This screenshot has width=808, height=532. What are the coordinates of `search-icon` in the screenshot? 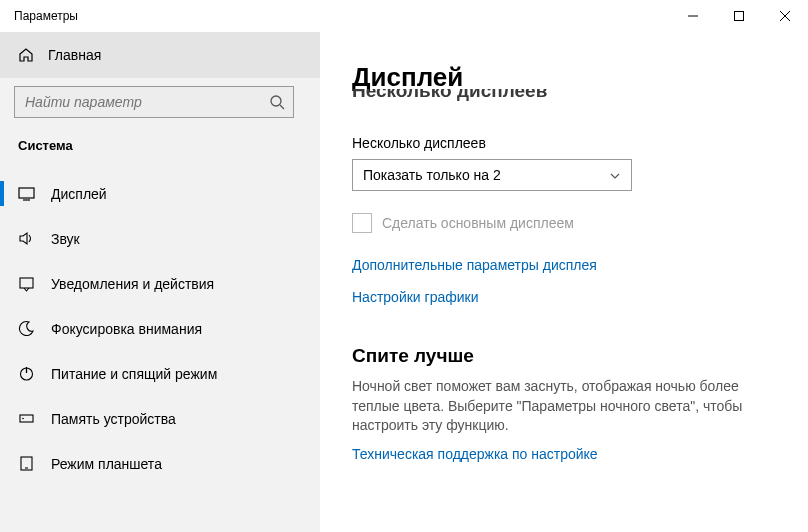 It's located at (277, 102).